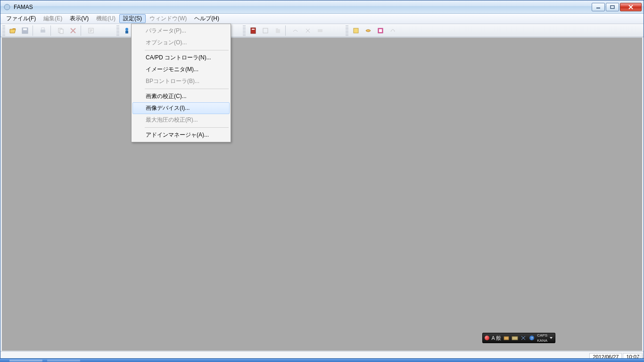  What do you see at coordinates (61, 31) in the screenshot?
I see `copy-button` at bounding box center [61, 31].